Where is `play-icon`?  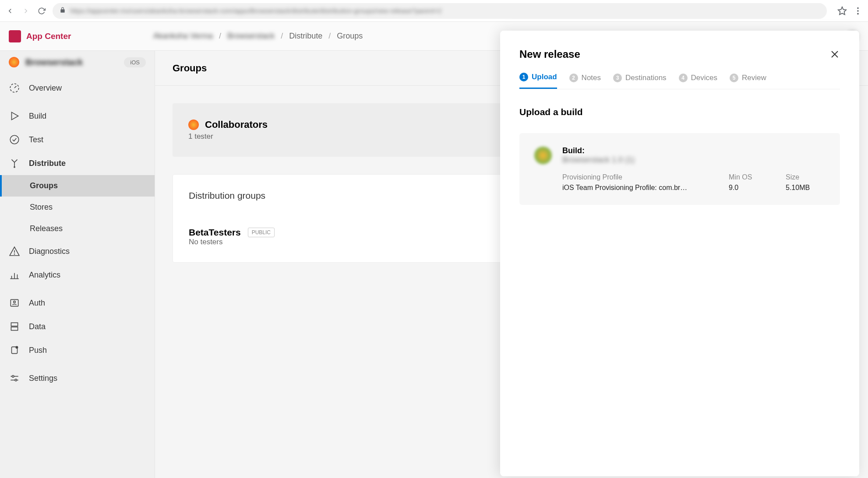 play-icon is located at coordinates (14, 116).